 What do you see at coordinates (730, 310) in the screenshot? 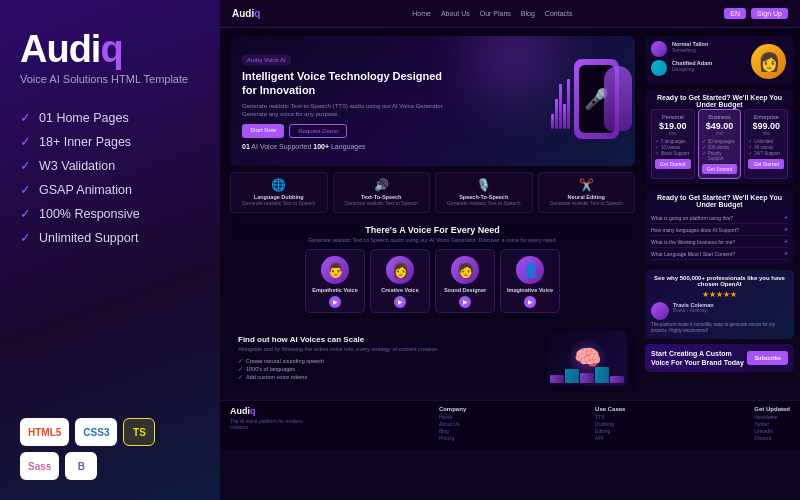
I see `reviewer-role: Brand + Anthony` at bounding box center [730, 310].